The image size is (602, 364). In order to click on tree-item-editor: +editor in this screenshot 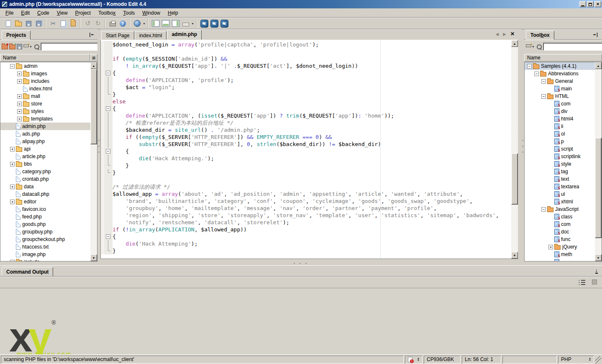, I will do `click(45, 202)`.